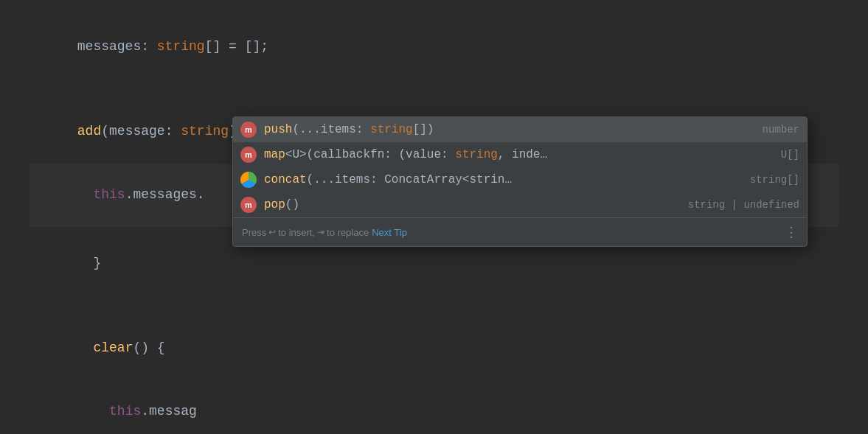  Describe the element at coordinates (348, 233) in the screenshot. I see `to-replace-label: to replace` at that location.